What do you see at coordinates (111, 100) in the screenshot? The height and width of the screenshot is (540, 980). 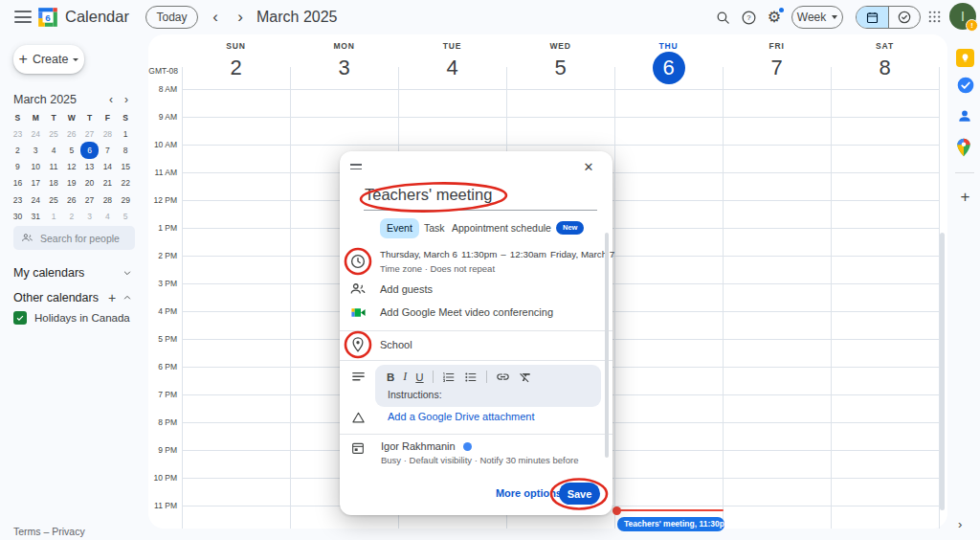 I see `mini-calendar-prev-icon: ‹` at bounding box center [111, 100].